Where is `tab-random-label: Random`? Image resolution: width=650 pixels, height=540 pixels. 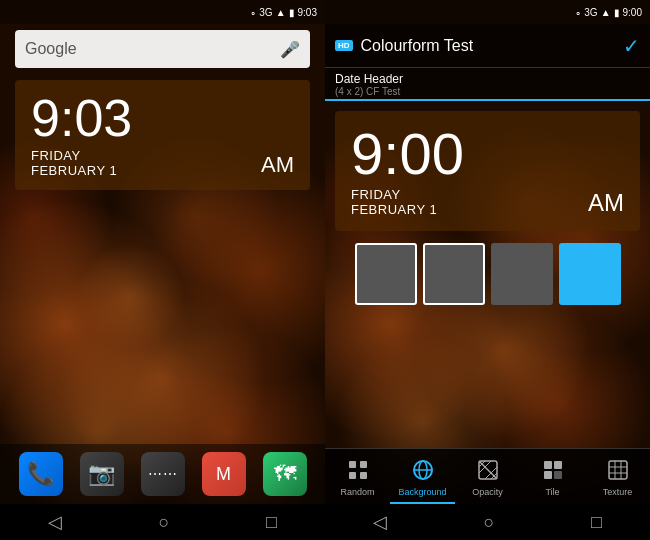
tab-random-label: Random is located at coordinates (357, 492).